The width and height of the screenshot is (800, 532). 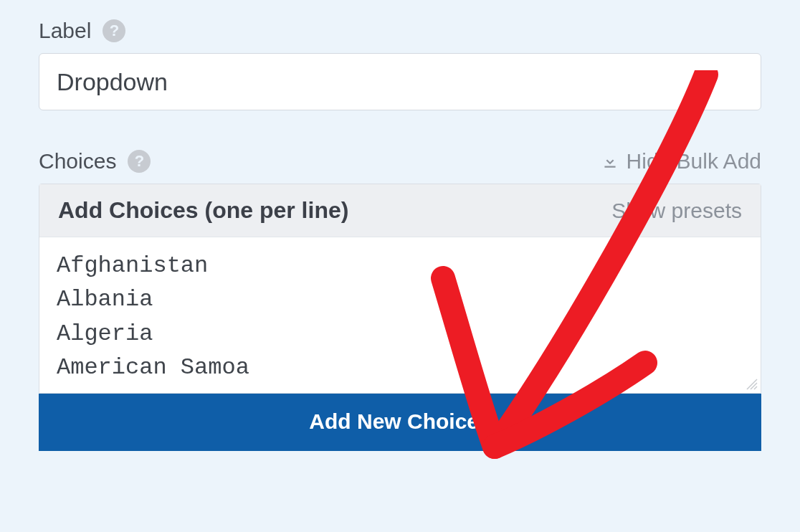 I want to click on download-icon, so click(x=610, y=161).